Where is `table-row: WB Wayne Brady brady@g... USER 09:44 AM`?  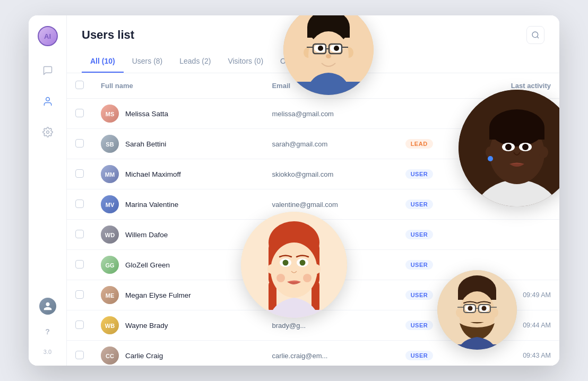 table-row: WB Wayne Brady brady@g... USER 09:44 AM is located at coordinates (313, 326).